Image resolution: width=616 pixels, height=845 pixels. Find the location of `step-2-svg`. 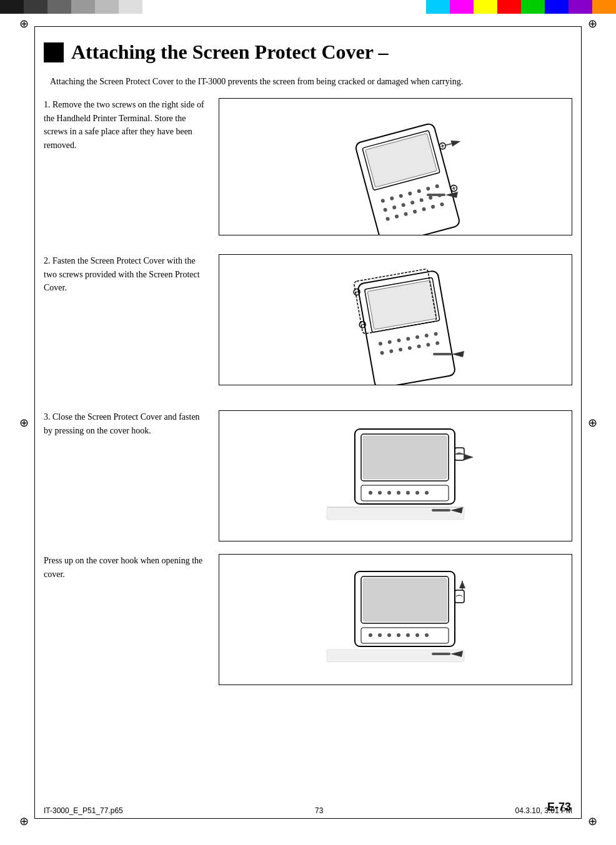

step-2-svg is located at coordinates (395, 320).